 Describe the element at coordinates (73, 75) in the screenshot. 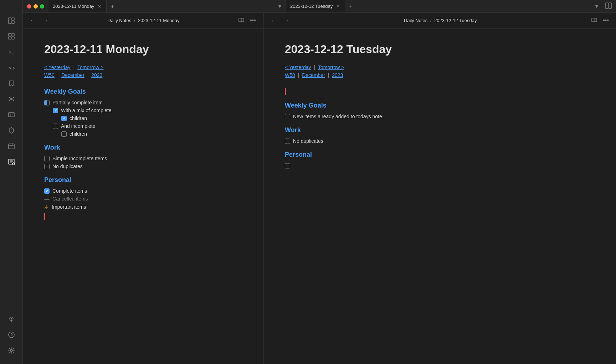

I see `left-nav-december: December` at that location.